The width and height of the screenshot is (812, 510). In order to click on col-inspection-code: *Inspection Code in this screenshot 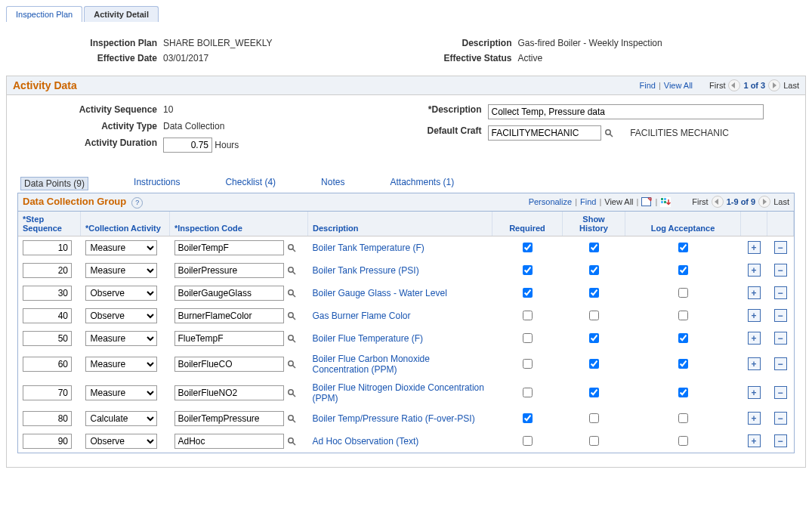, I will do `click(239, 224)`.